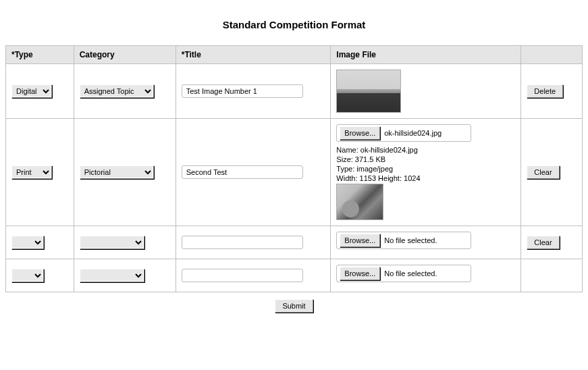  I want to click on selected-filename: ok-hillside024.jpg, so click(413, 133).